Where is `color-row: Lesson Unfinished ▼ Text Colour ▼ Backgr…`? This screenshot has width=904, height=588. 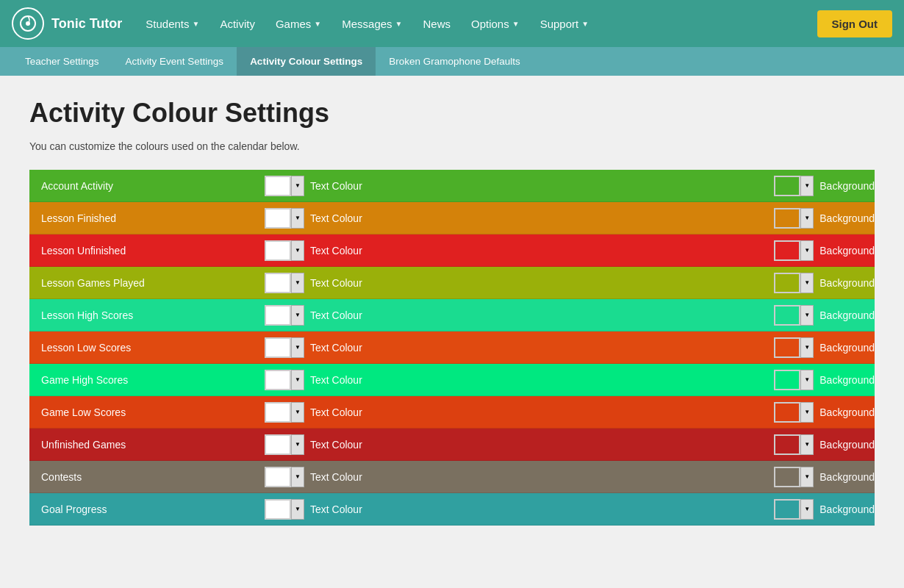 color-row: Lesson Unfinished ▼ Text Colour ▼ Backgr… is located at coordinates (452, 251).